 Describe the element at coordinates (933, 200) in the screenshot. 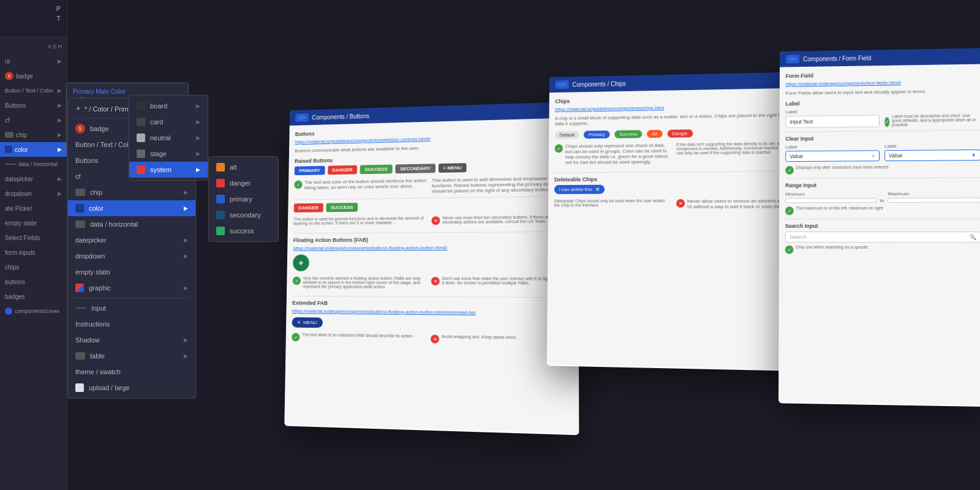

I see `range-max-input` at that location.